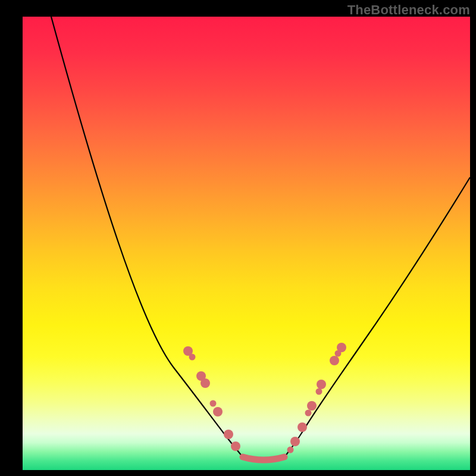  Describe the element at coordinates (317, 398) in the screenshot. I see `markers-right` at that location.